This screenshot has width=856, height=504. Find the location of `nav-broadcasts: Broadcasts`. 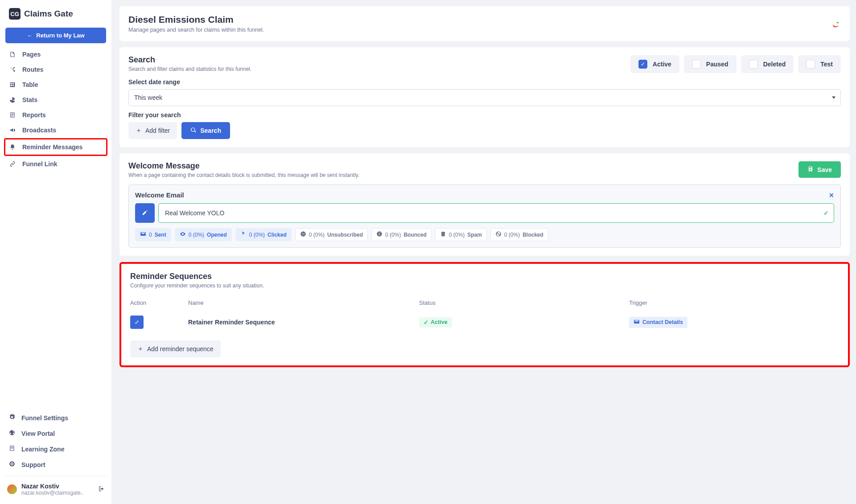

nav-broadcasts: Broadcasts is located at coordinates (56, 130).